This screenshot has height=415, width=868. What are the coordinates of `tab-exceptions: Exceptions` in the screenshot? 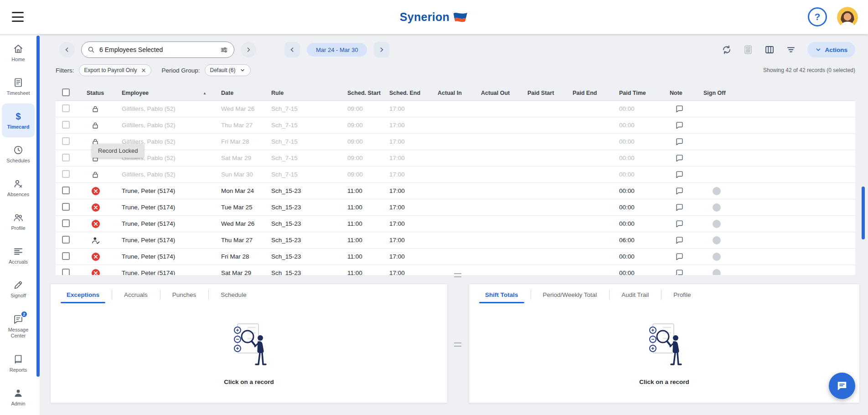 It's located at (83, 295).